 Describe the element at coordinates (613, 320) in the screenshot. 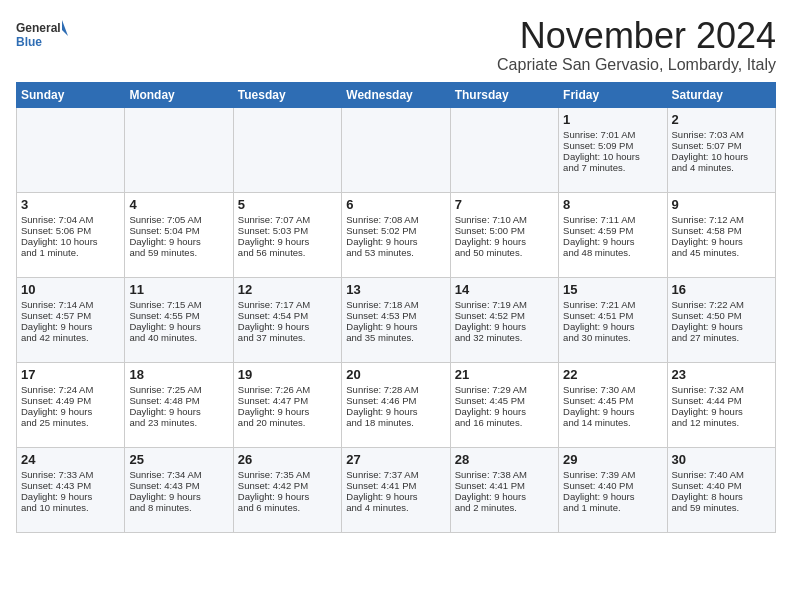

I see `cell-w2-d5: 15Sunrise: 7:21 AMSunset: 4:51 PMDayligh…` at that location.